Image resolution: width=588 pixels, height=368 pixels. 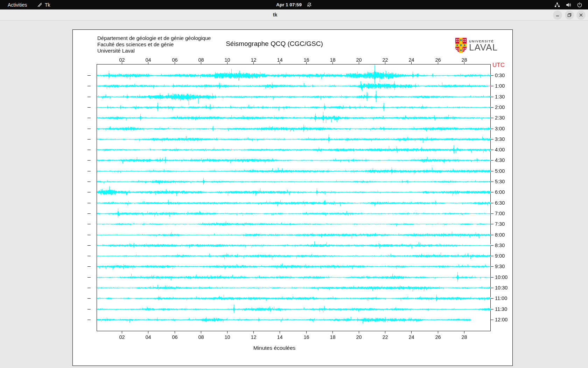 I want to click on universite-laval-logo: UNIVERSITÉ LAVAL, so click(x=476, y=46).